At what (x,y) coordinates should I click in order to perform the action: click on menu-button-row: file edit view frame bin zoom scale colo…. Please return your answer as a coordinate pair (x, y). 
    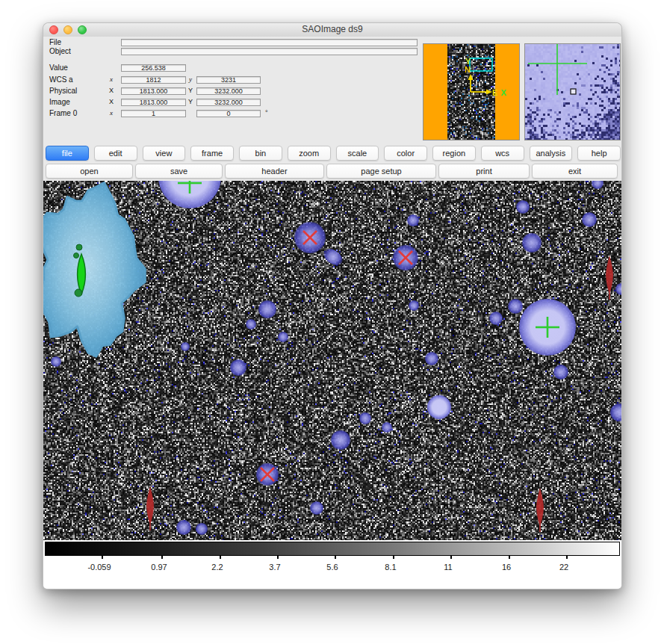
    Looking at the image, I should click on (333, 153).